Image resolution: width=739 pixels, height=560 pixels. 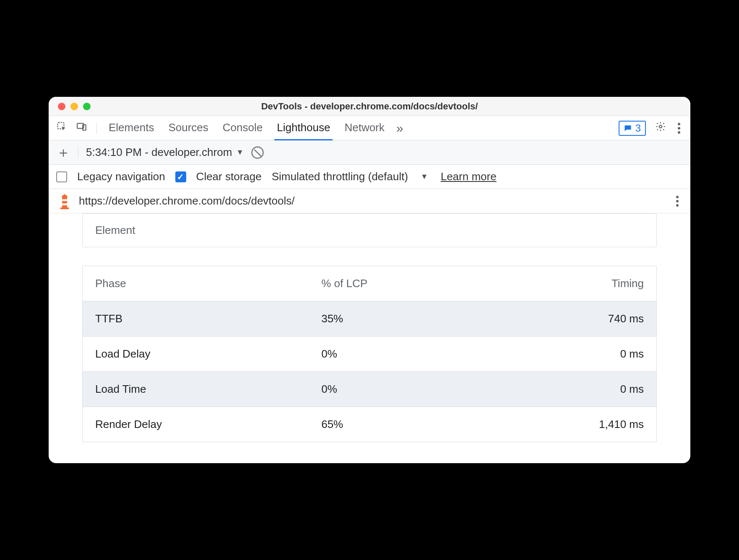 What do you see at coordinates (396, 284) in the screenshot?
I see `col-pct: % of LCP` at bounding box center [396, 284].